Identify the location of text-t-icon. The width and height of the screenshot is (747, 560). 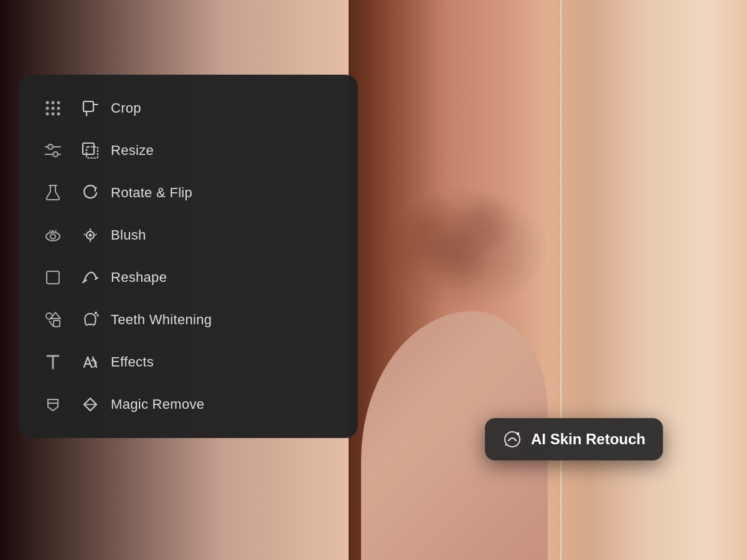
(53, 362).